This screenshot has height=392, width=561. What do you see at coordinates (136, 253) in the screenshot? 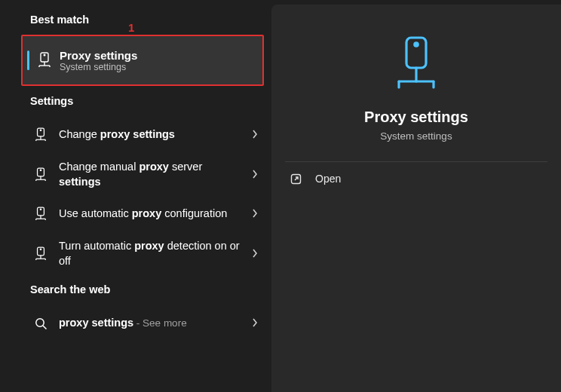
I see `settings-result-3: Turn automatic proxy detection on or off` at bounding box center [136, 253].